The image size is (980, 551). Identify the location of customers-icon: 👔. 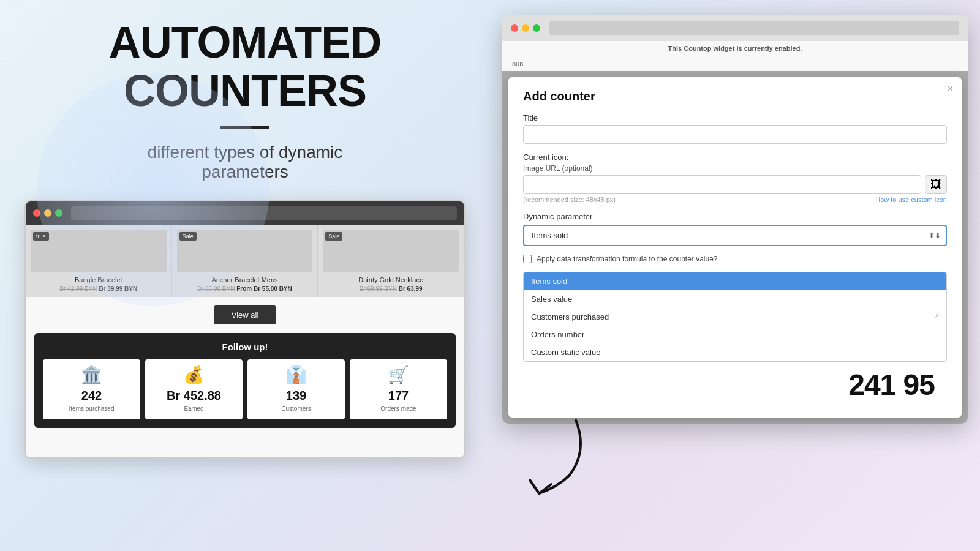
(296, 375).